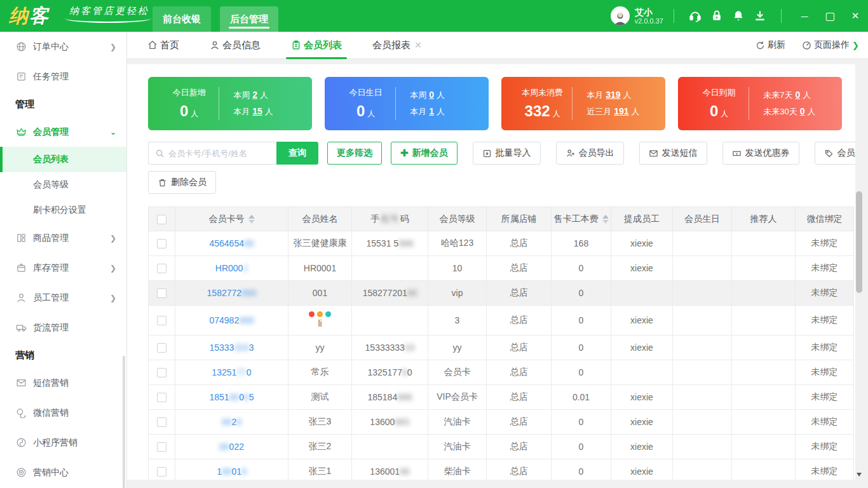 This screenshot has height=488, width=868. What do you see at coordinates (418, 45) in the screenshot?
I see `close-tab-icon: ✕` at bounding box center [418, 45].